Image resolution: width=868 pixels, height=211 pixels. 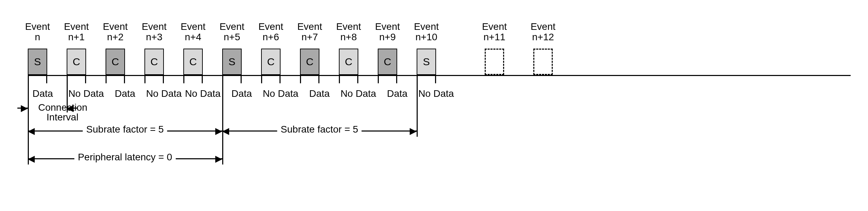 I want to click on event-label: Eventn+5, so click(x=232, y=32).